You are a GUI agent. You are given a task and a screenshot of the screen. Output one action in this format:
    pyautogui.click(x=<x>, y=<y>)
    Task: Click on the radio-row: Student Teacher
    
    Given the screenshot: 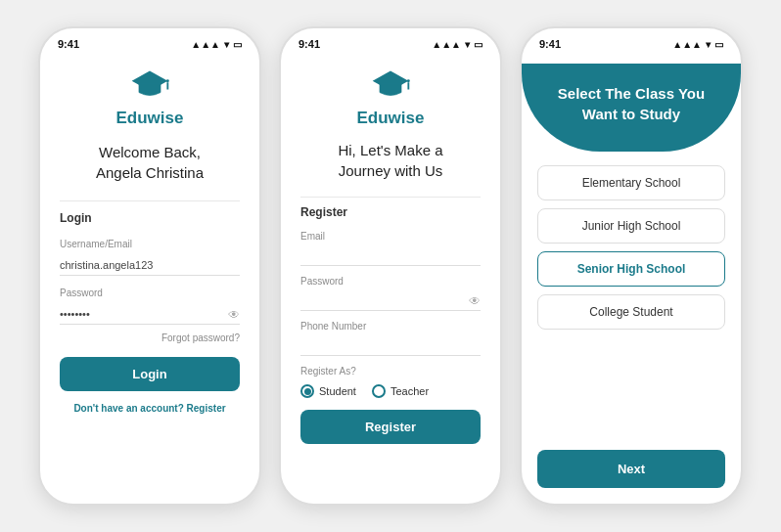 What is the action you would take?
    pyautogui.click(x=390, y=391)
    